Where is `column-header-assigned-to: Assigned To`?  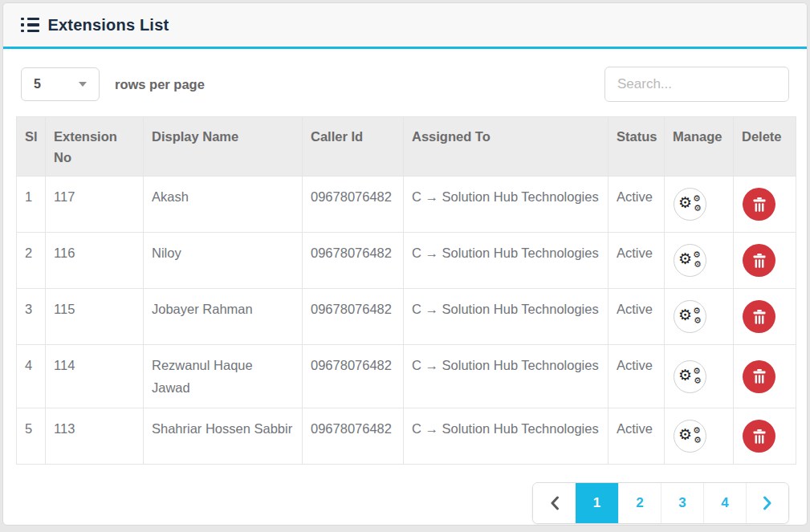
column-header-assigned-to: Assigned To is located at coordinates (506, 147).